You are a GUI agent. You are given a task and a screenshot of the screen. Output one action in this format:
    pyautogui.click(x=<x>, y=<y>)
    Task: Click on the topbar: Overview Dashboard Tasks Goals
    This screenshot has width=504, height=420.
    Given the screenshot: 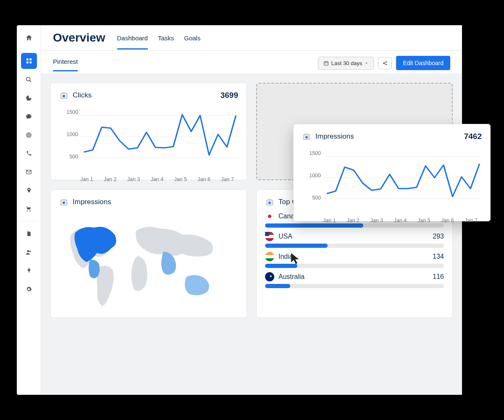 What is the action you would take?
    pyautogui.click(x=252, y=38)
    